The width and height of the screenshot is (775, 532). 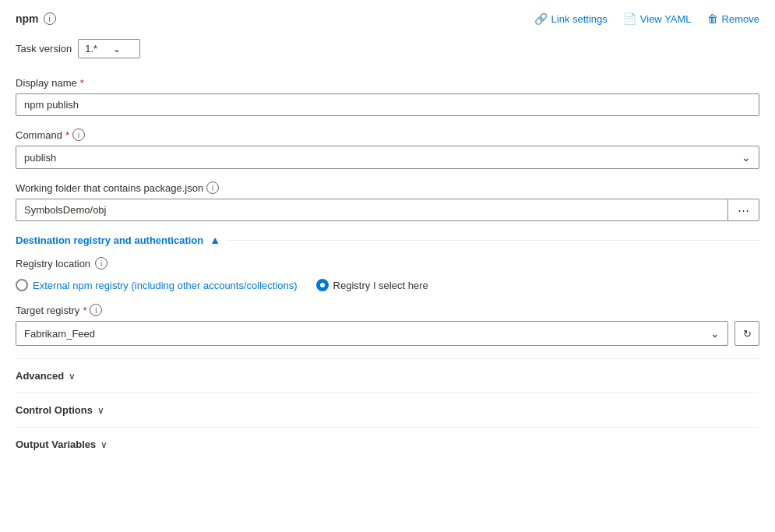 What do you see at coordinates (381, 285) in the screenshot?
I see `select-here-label: Registry I select here` at bounding box center [381, 285].